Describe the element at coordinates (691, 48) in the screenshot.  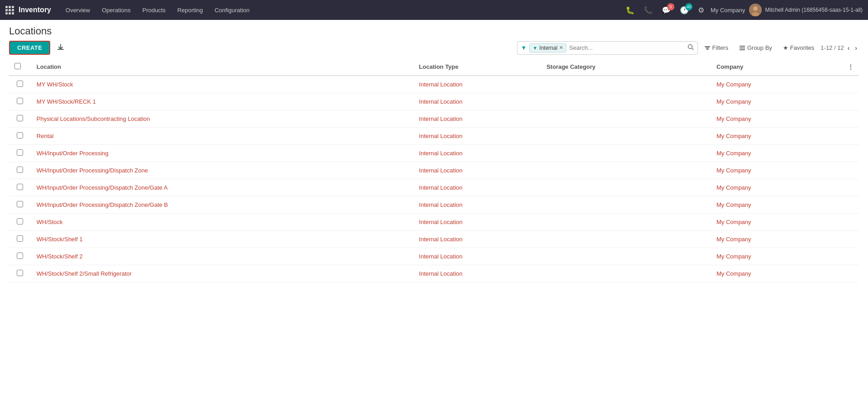
I see `search-glass-icon` at that location.